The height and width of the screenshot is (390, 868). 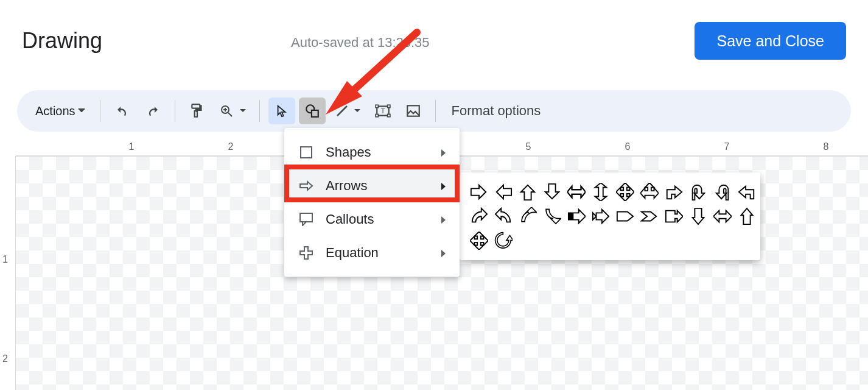 I want to click on arrow-shape-left-right-callout, so click(x=723, y=216).